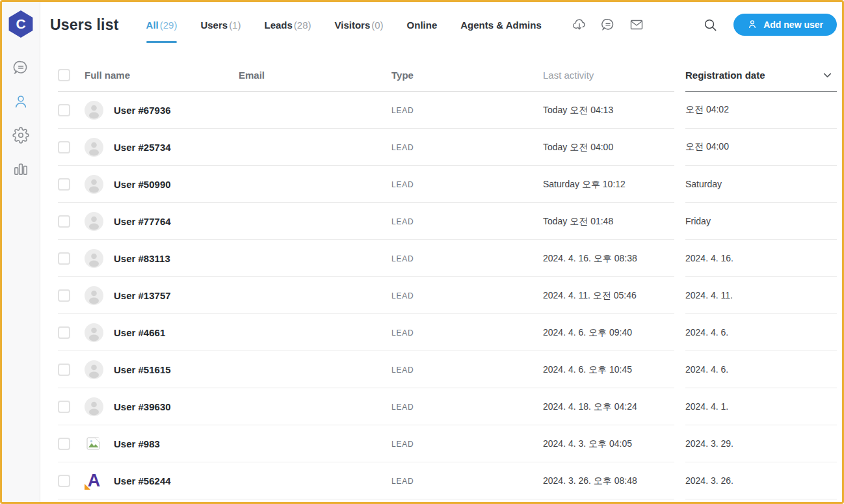 The width and height of the screenshot is (844, 504). What do you see at coordinates (303, 25) in the screenshot?
I see `tab-count: (28)` at bounding box center [303, 25].